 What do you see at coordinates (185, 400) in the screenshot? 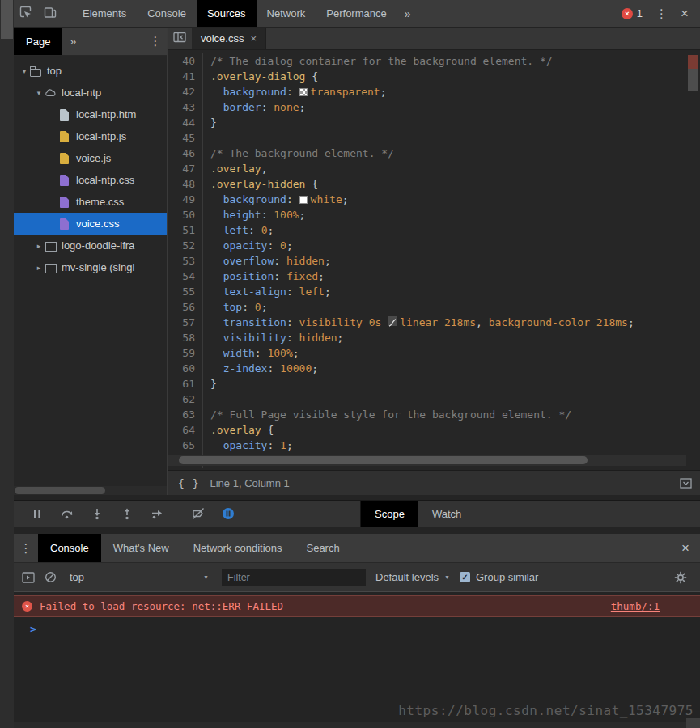
I see `line-number: 62` at bounding box center [185, 400].